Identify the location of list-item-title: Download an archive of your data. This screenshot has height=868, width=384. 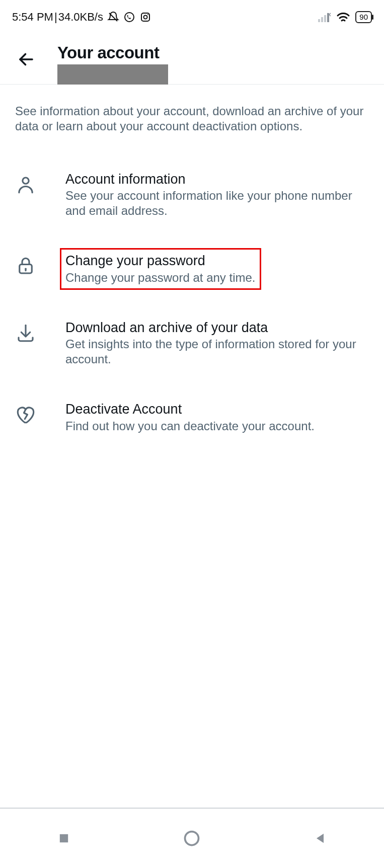
(217, 328).